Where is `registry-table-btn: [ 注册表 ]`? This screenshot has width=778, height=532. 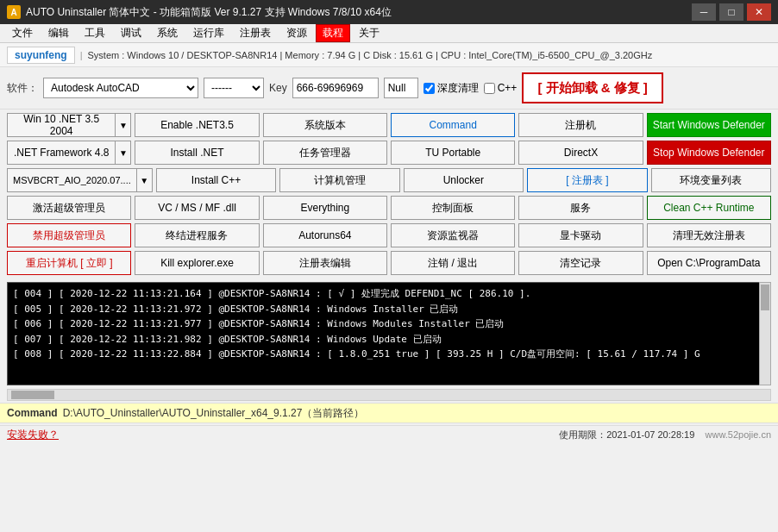 registry-table-btn: [ 注册表 ] is located at coordinates (587, 180).